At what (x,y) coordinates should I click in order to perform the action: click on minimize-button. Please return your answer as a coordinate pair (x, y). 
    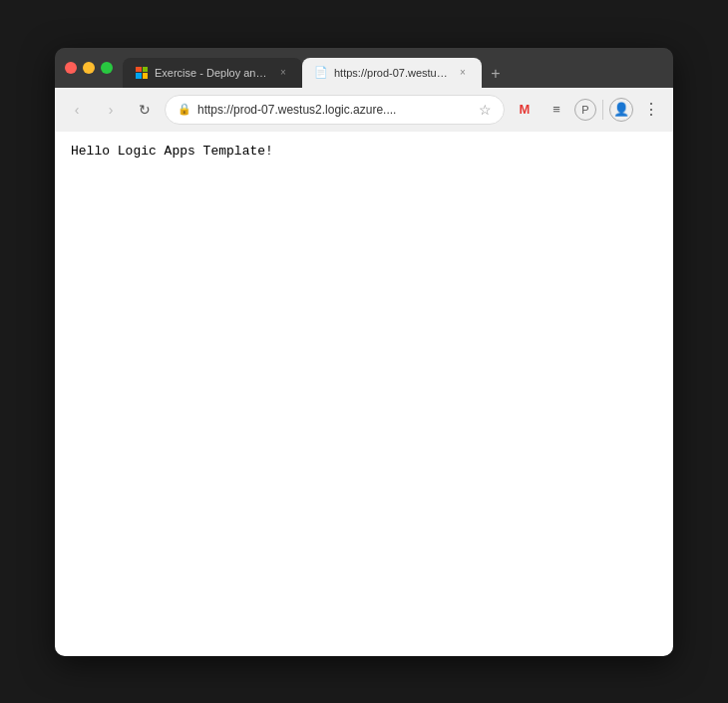
    Looking at the image, I should click on (89, 68).